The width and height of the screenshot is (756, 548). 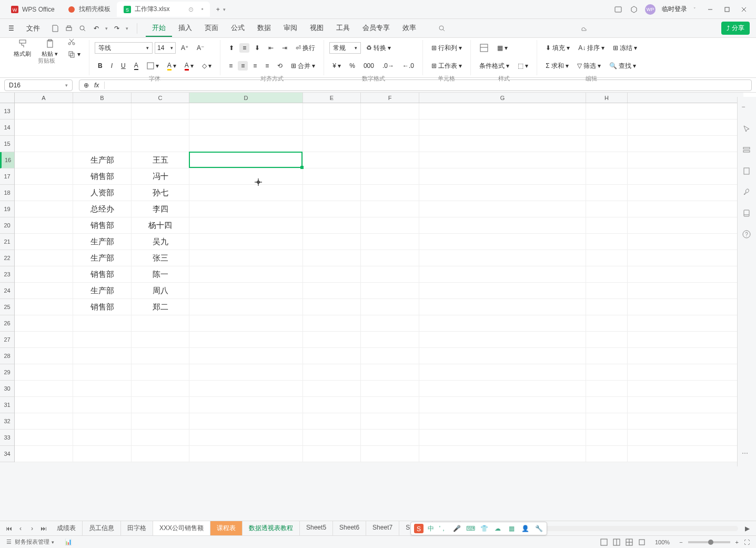 What do you see at coordinates (102, 225) in the screenshot?
I see `cell-B20: 销售部` at bounding box center [102, 225].